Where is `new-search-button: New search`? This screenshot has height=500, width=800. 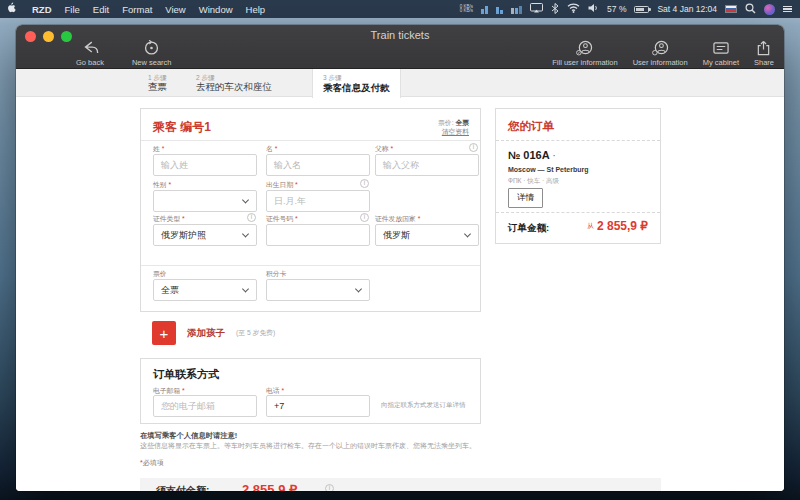 new-search-button: New search is located at coordinates (152, 54).